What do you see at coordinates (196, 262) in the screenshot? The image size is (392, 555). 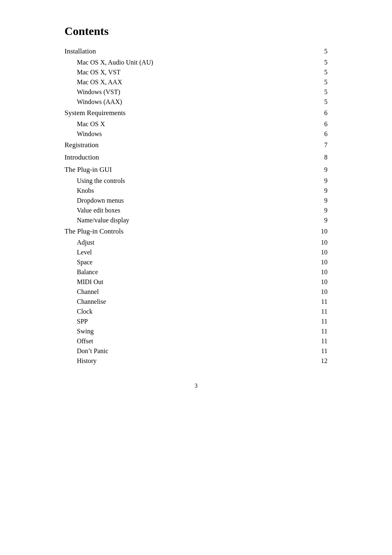 I see `toc-entry: Space10` at bounding box center [196, 262].